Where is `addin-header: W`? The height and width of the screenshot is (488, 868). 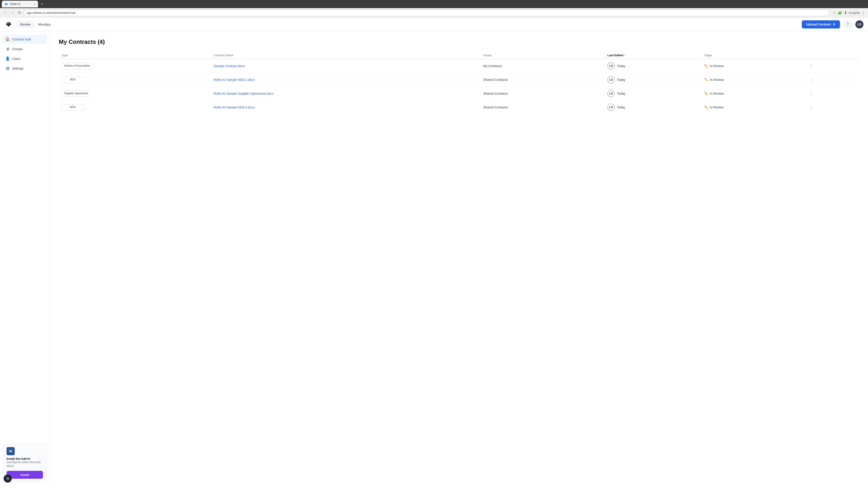
addin-header: W is located at coordinates (25, 451).